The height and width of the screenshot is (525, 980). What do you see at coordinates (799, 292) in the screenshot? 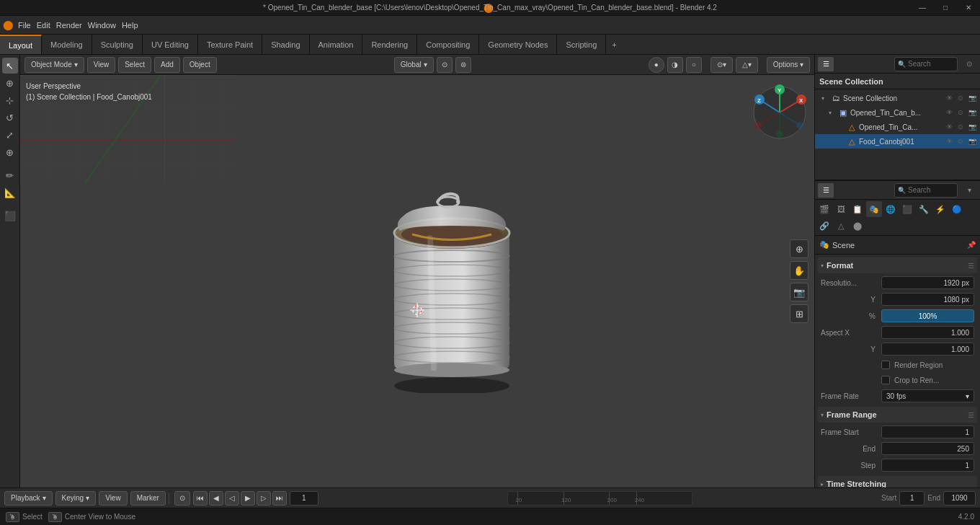
I see `camera-view-button: 📷` at bounding box center [799, 292].